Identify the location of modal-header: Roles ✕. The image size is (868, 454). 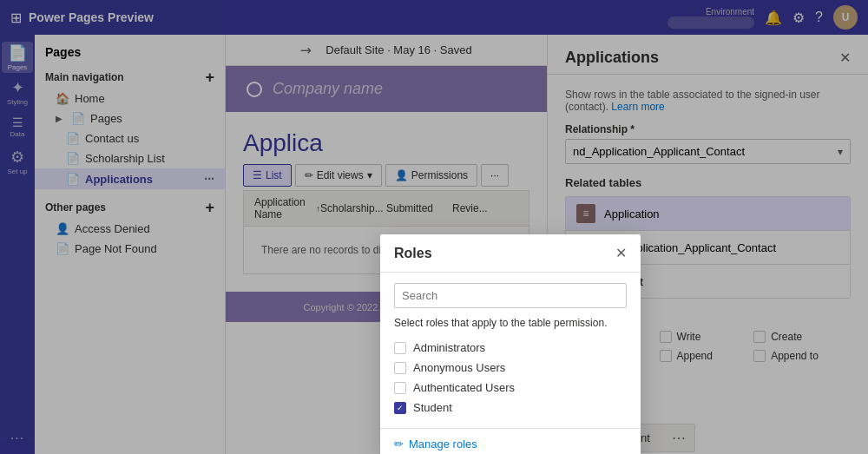
(510, 253).